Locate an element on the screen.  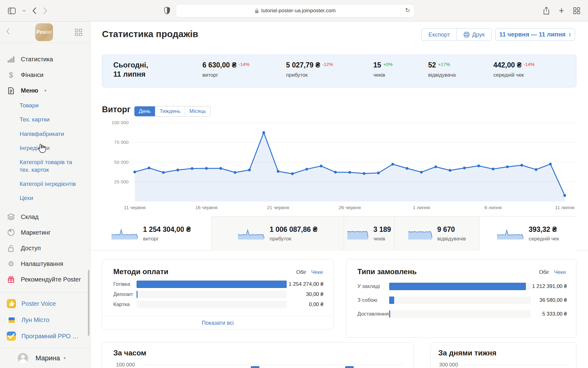
sidebar-app-prro: Програмний РРО … is located at coordinates (45, 336).